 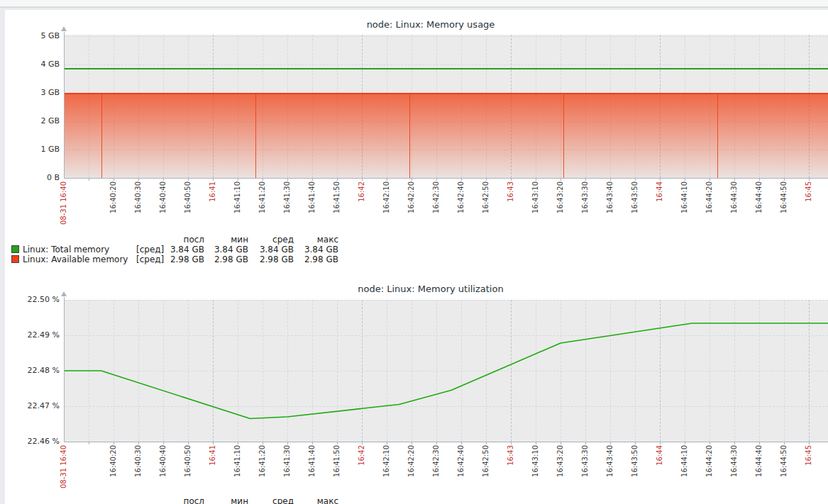 I want to click on y-tick-label: 22.49 %, so click(x=37, y=335).